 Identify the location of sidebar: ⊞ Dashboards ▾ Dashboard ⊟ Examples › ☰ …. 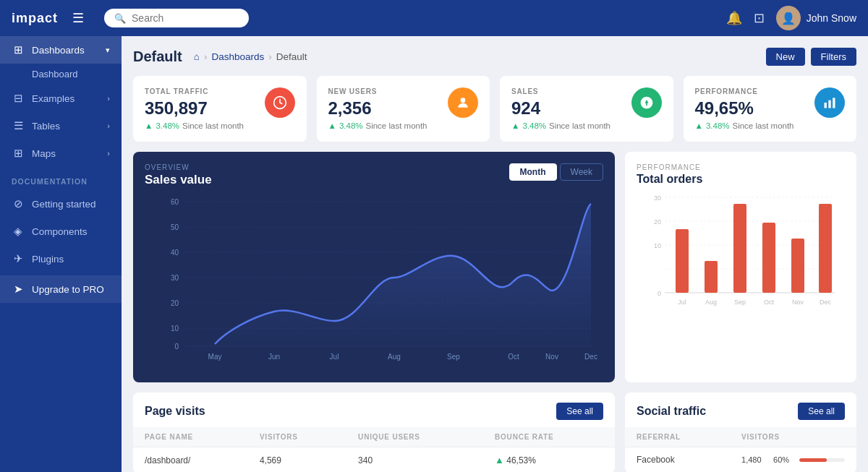
(61, 254).